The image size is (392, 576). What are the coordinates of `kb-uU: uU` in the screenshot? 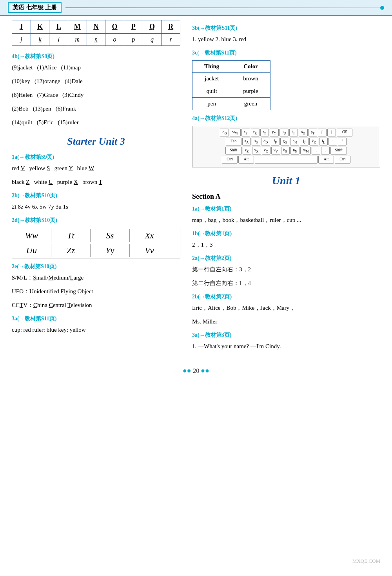 It's located at (284, 133).